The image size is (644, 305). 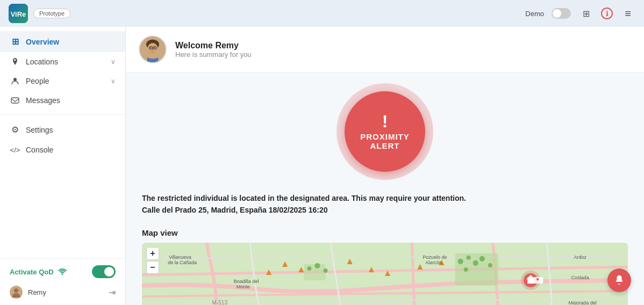 What do you see at coordinates (220, 302) in the screenshot?
I see `svg-text: M-513` at bounding box center [220, 302].